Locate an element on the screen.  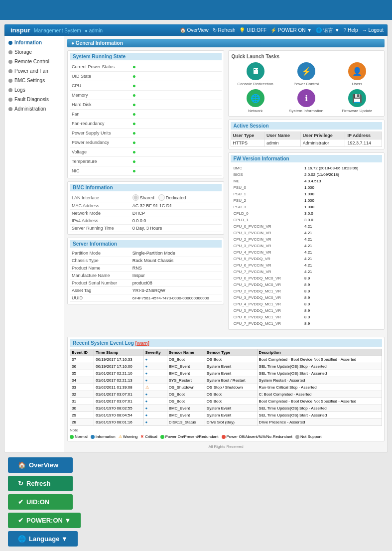
row-label: Temperature is located at coordinates (100, 161).